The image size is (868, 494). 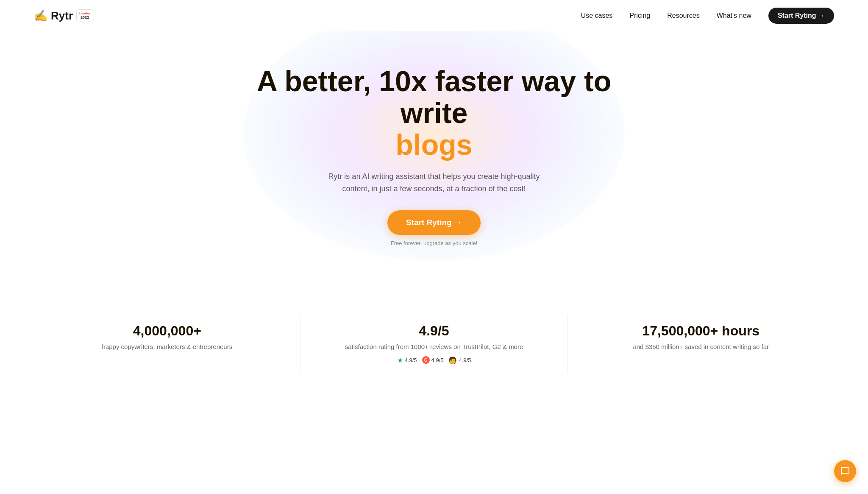 What do you see at coordinates (433, 360) in the screenshot?
I see `g2-rating: G 4.9/5` at bounding box center [433, 360].